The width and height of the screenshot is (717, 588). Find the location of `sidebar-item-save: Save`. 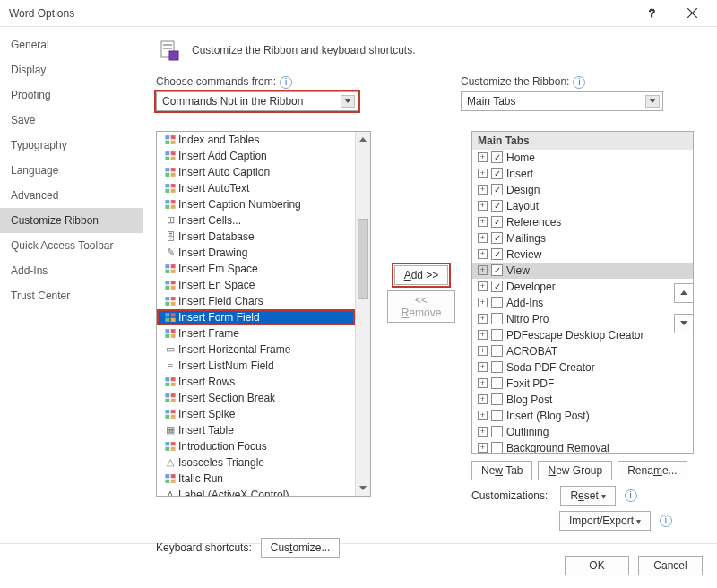

sidebar-item-save: Save is located at coordinates (72, 120).